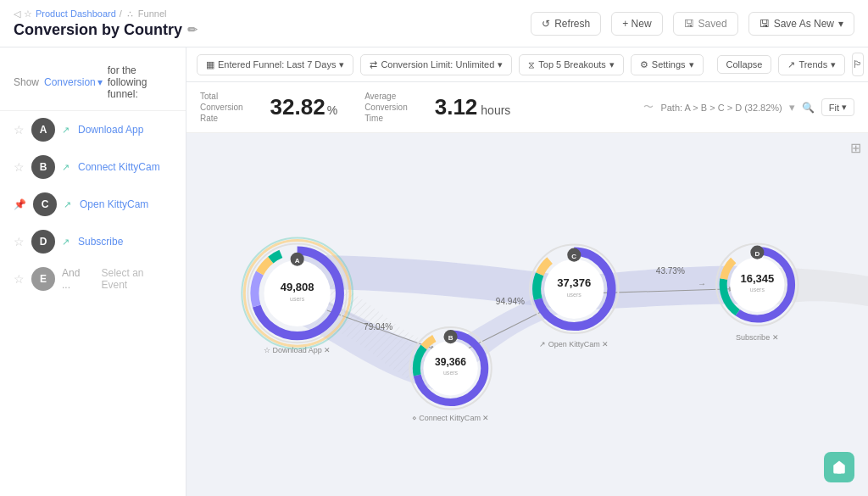 The height and width of the screenshot is (496, 868). What do you see at coordinates (210, 64) in the screenshot?
I see `calendar-icon: ▦` at bounding box center [210, 64].